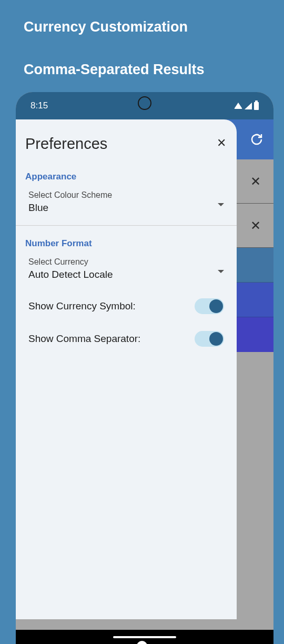 Image resolution: width=284 pixels, height=644 pixels. I want to click on sheet-header: Preferences ✕, so click(126, 148).